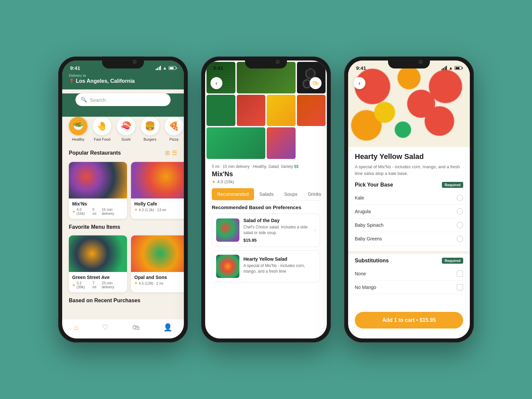 This screenshot has height=399, width=532. What do you see at coordinates (277, 230) in the screenshot?
I see `salad-day-desc: Chef's Choice salad. Includes a side sal…` at bounding box center [277, 230].